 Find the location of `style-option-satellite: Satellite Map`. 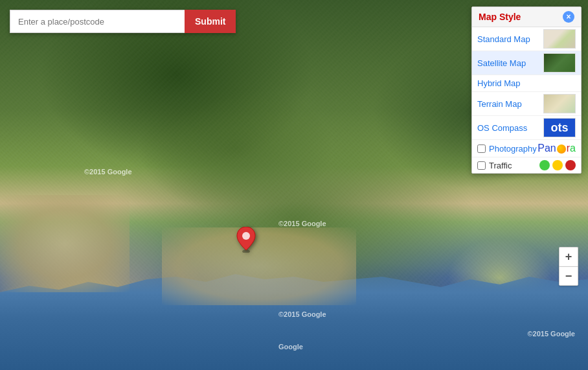

style-option-satellite: Satellite Map is located at coordinates (526, 64).